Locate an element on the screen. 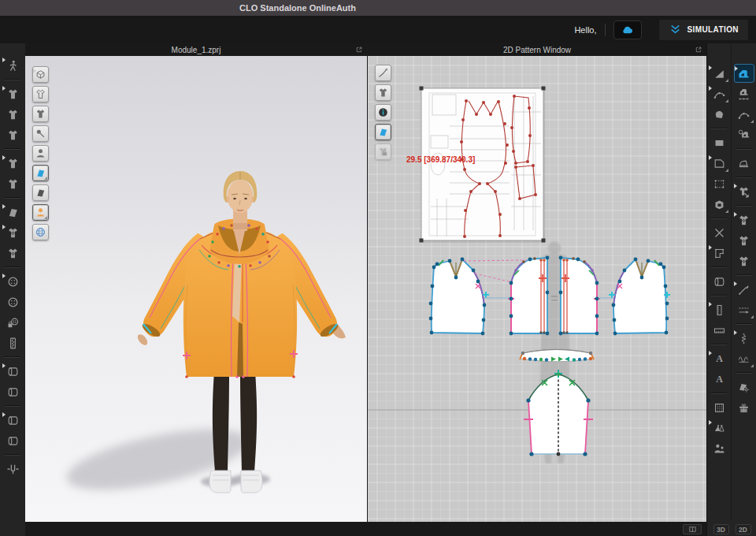 This screenshot has height=536, width=756. show-fabric-2d-button is located at coordinates (383, 132).